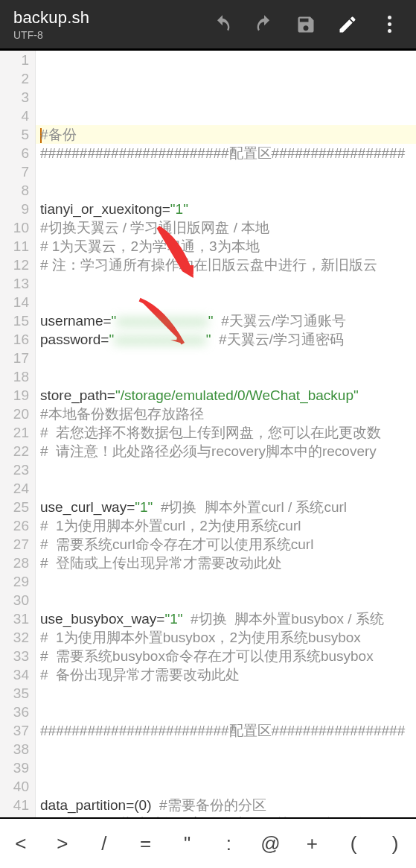 The image size is (416, 868). I want to click on line-number: 15, so click(15, 320).